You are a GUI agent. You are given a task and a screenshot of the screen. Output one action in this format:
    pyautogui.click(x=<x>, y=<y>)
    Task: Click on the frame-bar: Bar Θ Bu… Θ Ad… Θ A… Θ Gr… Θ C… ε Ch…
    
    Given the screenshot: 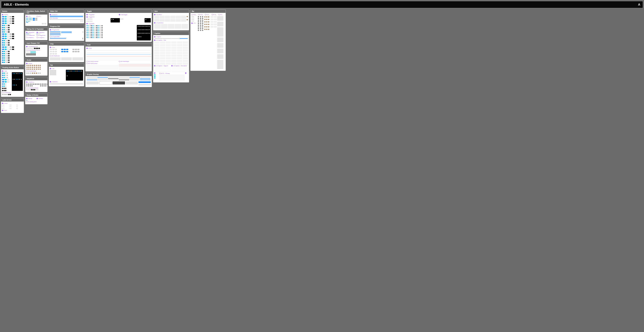 What is the action you would take?
    pyautogui.click(x=208, y=40)
    